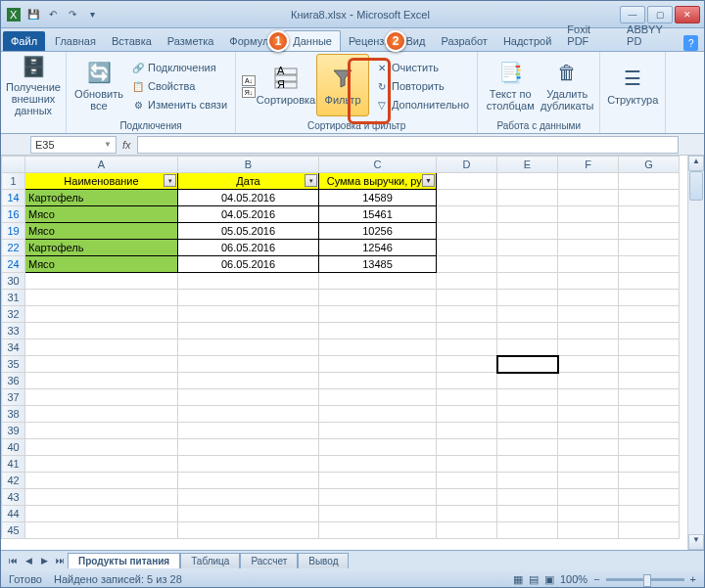  I want to click on zoom-slider, so click(645, 579).